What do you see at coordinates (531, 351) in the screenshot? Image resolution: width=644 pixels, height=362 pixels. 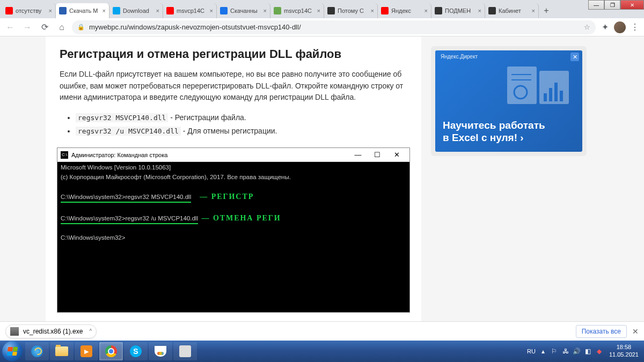 I see `language-indicator: RU` at bounding box center [531, 351].